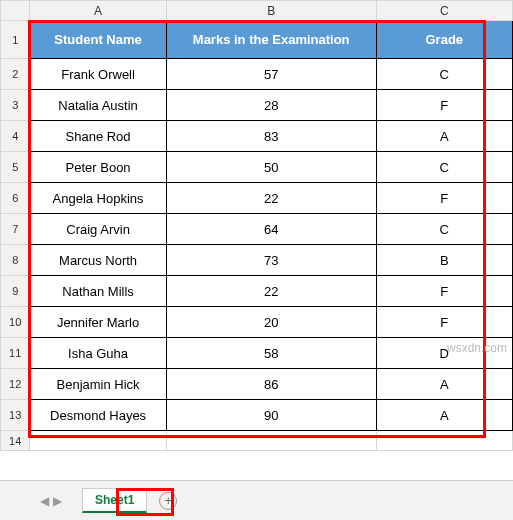  Describe the element at coordinates (98, 168) in the screenshot. I see `cell-student-name: Peter Boon` at that location.